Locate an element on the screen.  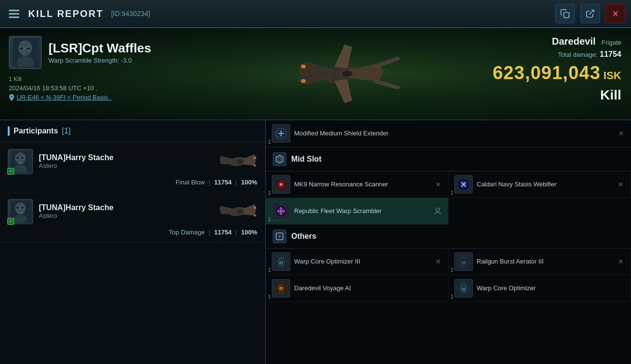
mid-slot-icon is located at coordinates (280, 159).